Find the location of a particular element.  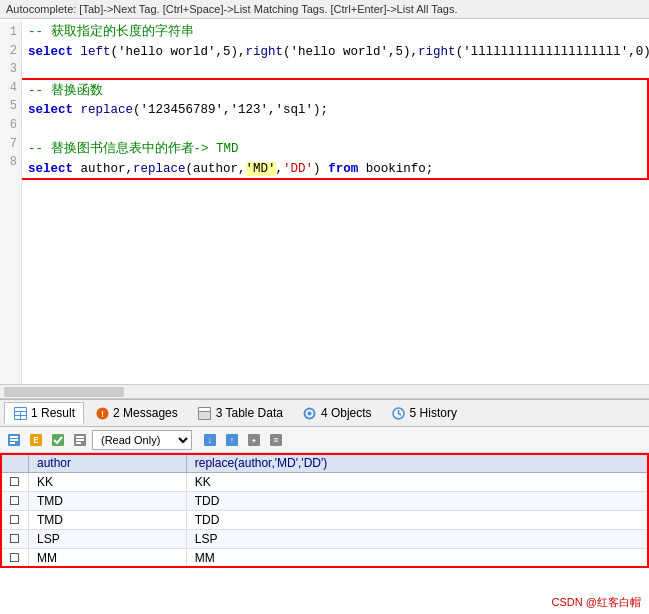

code-line-5: select replace('123456789','123','sql'); is located at coordinates (336, 111).